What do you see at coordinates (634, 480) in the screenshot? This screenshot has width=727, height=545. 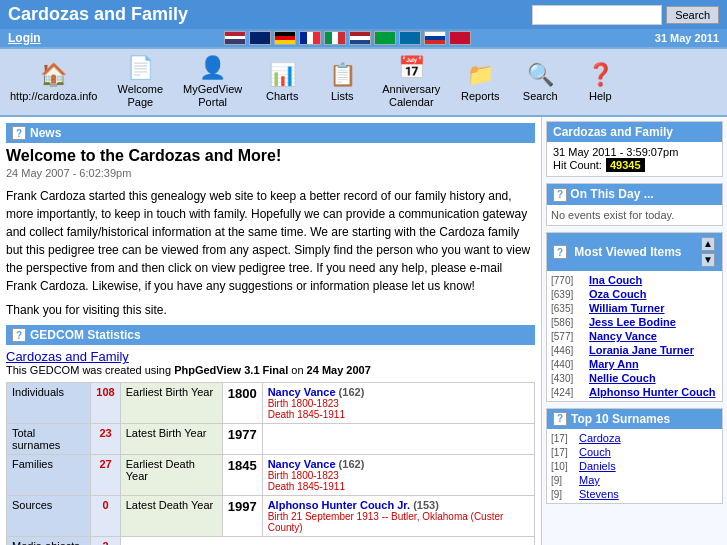 I see `surname-item: [9]May` at bounding box center [634, 480].